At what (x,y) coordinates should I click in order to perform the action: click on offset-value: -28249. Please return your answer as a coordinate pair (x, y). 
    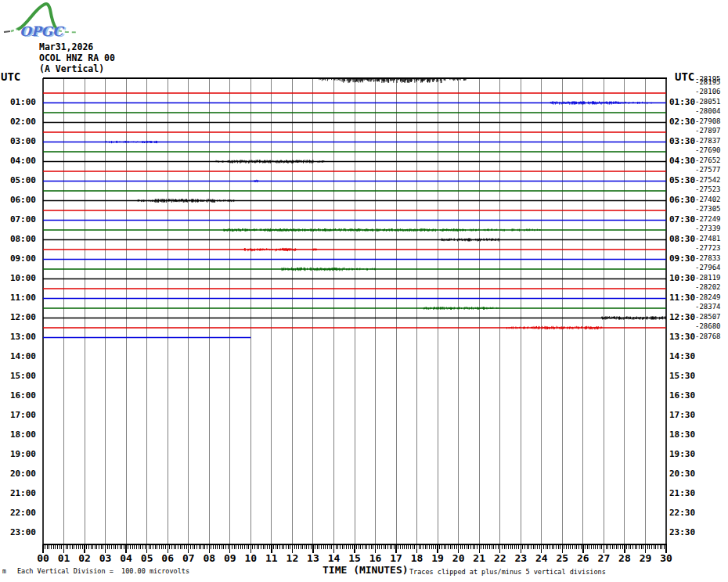
    Looking at the image, I should click on (708, 297).